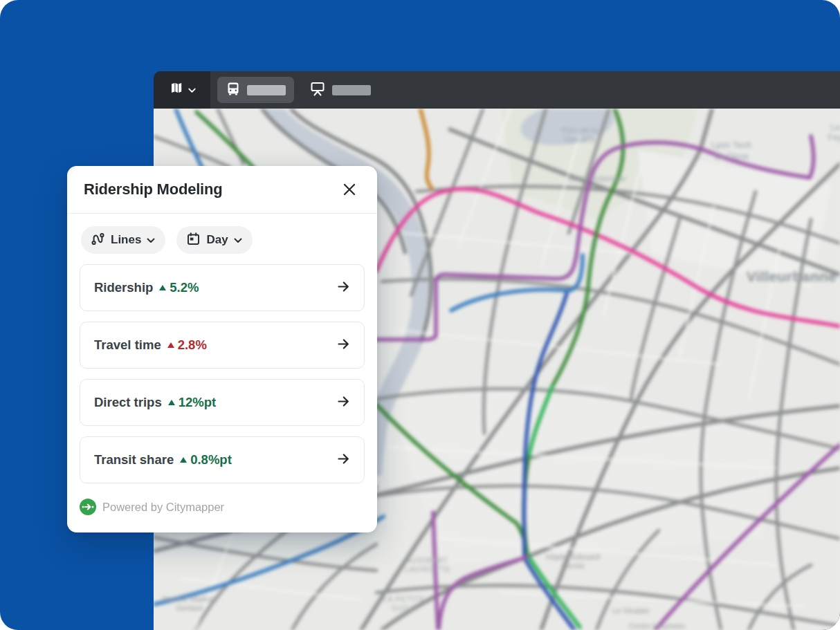 This screenshot has height=630, width=840. What do you see at coordinates (792, 277) in the screenshot?
I see `map-place-label: Villeurbanne` at bounding box center [792, 277].